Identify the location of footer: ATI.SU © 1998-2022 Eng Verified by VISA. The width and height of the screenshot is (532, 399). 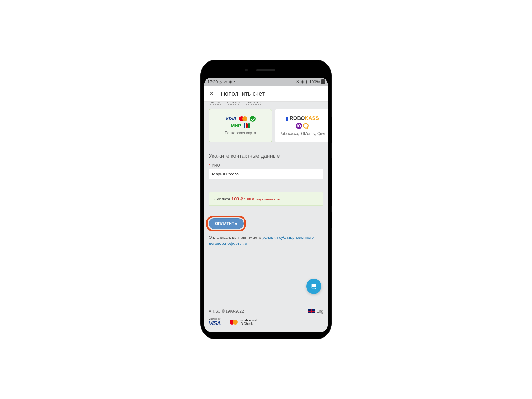
(266, 319).